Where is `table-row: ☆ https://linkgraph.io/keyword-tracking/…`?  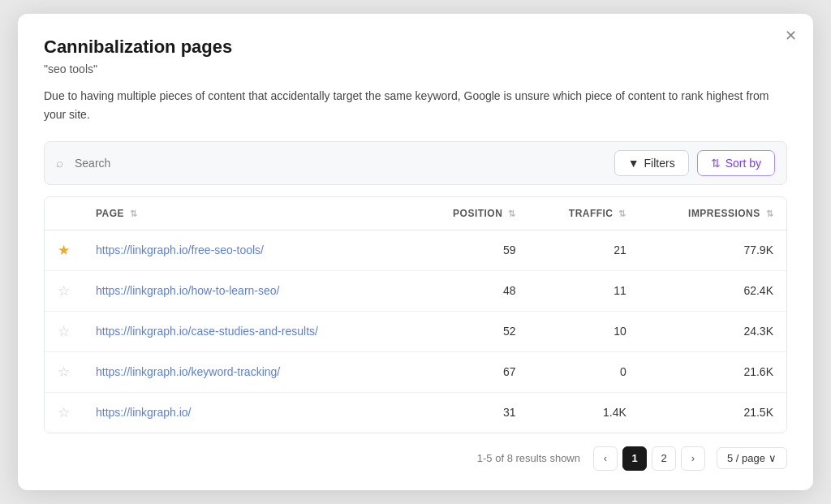
table-row: ☆ https://linkgraph.io/keyword-tracking/… is located at coordinates (416, 372).